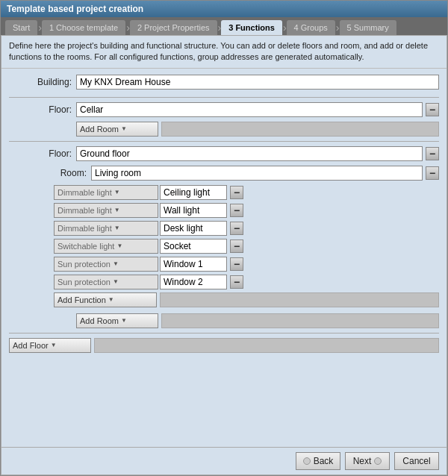 The width and height of the screenshot is (448, 476). What do you see at coordinates (224, 26) in the screenshot?
I see `wizard-tabs: Start › 1 Choose template › 2 Project Pr…` at bounding box center [224, 26].